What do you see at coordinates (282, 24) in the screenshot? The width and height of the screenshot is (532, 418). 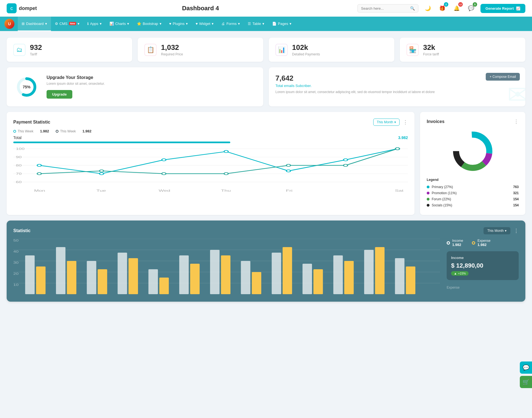 I see `nav-item-pages: 📄 Pages ▾` at bounding box center [282, 24].